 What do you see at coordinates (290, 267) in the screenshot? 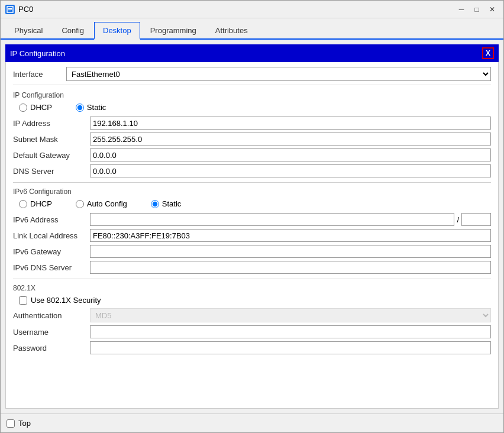
I see `ipv6-dns-input` at bounding box center [290, 267].